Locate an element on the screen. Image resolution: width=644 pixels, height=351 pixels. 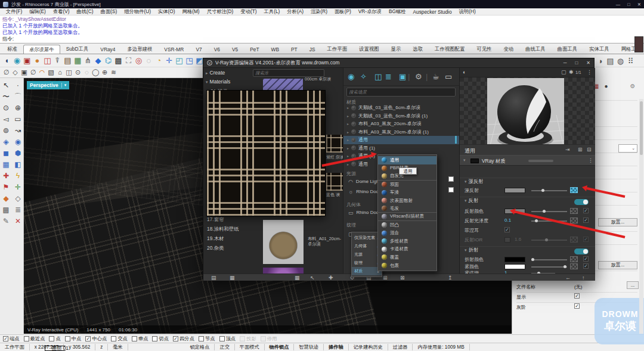
tool-icon: ◧ is located at coordinates (18, 164).